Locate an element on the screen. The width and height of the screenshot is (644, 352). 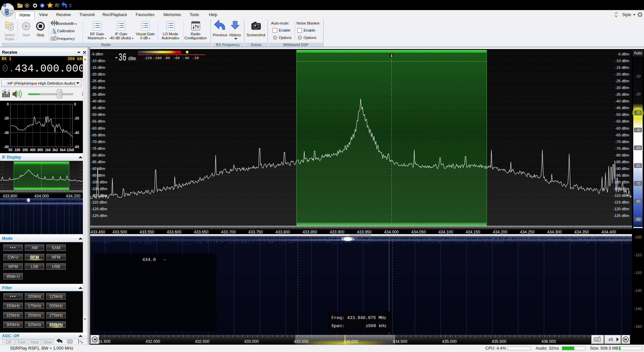
svg-text: 435.000 is located at coordinates (449, 342).